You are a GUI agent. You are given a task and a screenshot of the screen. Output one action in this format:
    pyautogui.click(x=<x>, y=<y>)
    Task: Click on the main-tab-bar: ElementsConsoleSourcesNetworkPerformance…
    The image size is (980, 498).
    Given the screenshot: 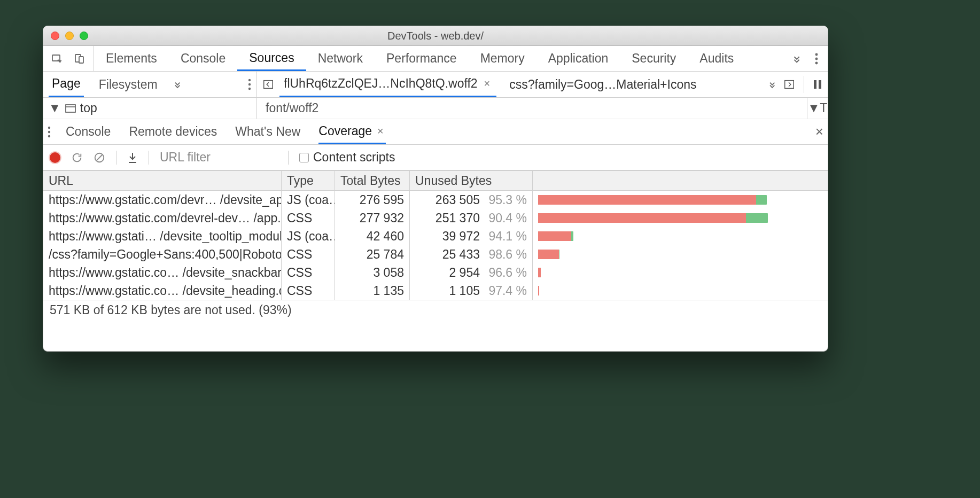 What is the action you would take?
    pyautogui.click(x=435, y=59)
    